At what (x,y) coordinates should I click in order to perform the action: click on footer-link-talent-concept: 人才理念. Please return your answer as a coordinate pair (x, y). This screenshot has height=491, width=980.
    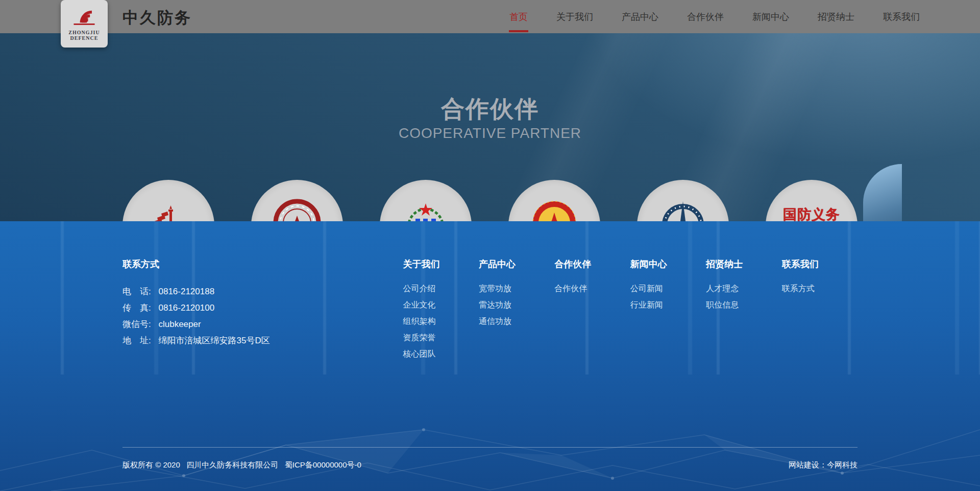
    Looking at the image, I should click on (744, 289).